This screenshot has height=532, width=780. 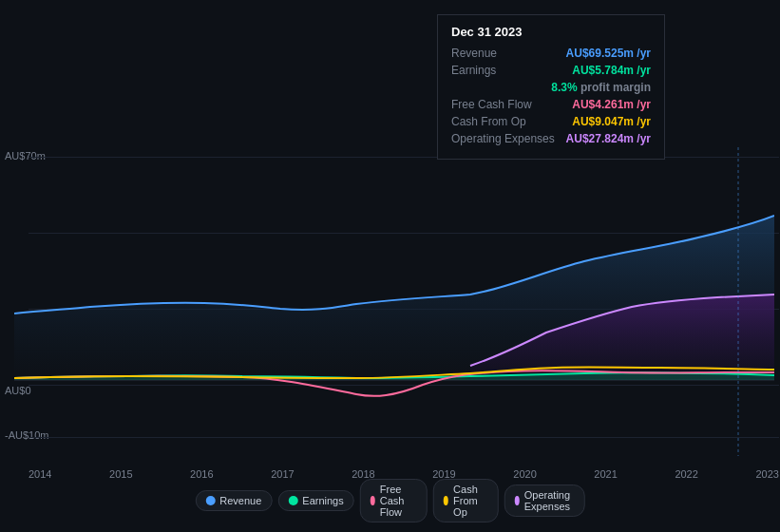 What do you see at coordinates (616, 87) in the screenshot?
I see `margin-label-text: profit margin` at bounding box center [616, 87].